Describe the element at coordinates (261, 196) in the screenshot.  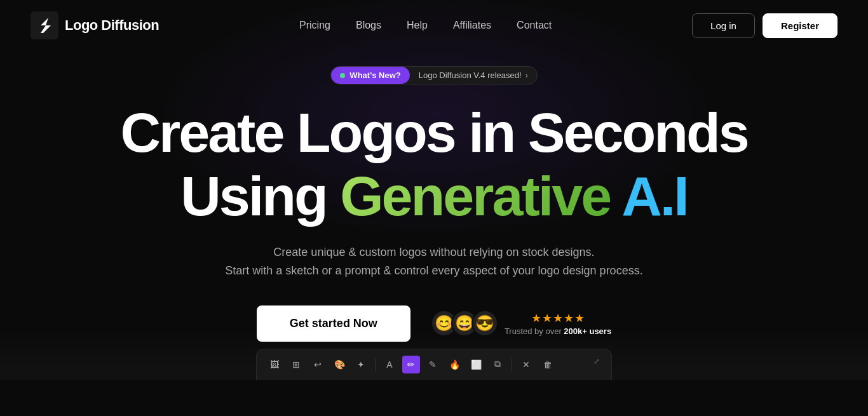
I see `title-using: Using` at that location.